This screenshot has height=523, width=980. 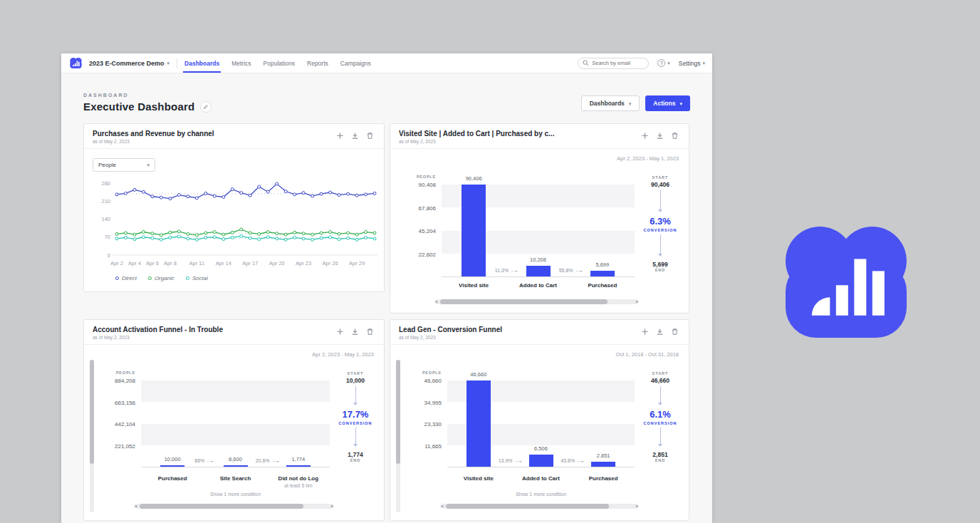 What do you see at coordinates (540, 218) in the screenshot?
I see `card-visited-added-purchased-funnel: Visited Site | Added to Cart | Purchased…` at bounding box center [540, 218].